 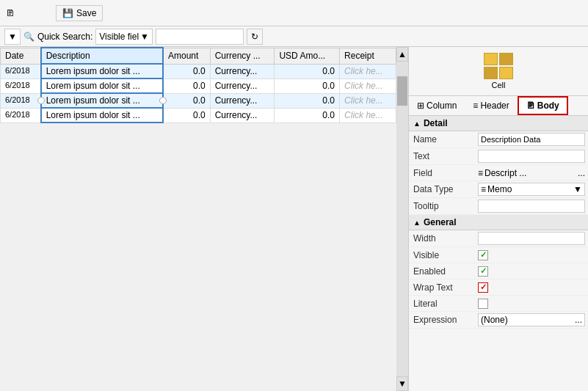 I want to click on general-label: General, so click(x=440, y=222).